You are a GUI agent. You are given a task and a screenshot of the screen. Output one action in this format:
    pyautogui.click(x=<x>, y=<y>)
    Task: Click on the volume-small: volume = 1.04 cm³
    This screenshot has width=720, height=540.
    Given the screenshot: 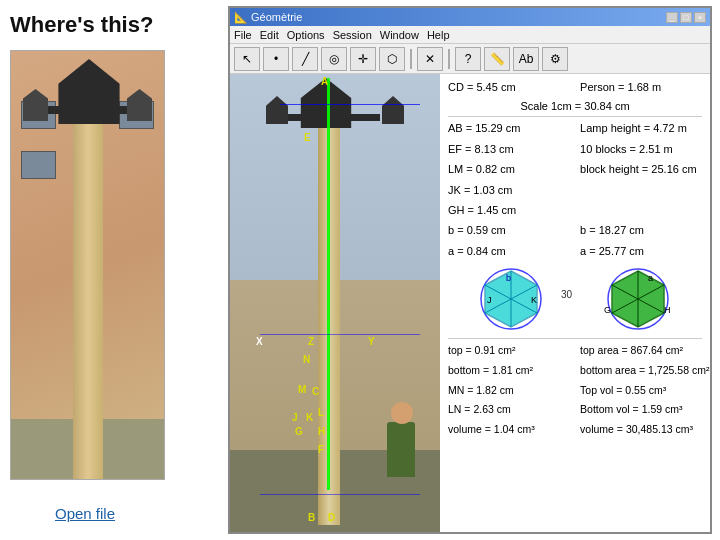 What is the action you would take?
    pyautogui.click(x=509, y=430)
    